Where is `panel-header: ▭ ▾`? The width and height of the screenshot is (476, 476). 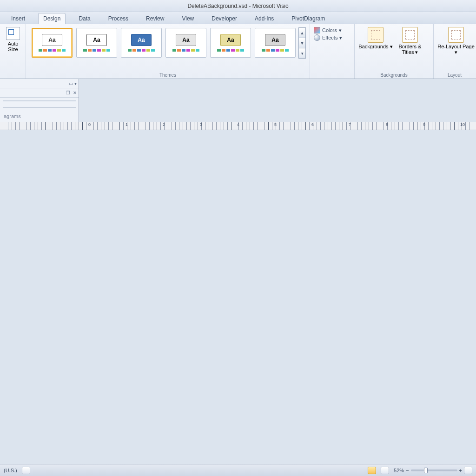 panel-header: ▭ ▾ is located at coordinates (39, 84).